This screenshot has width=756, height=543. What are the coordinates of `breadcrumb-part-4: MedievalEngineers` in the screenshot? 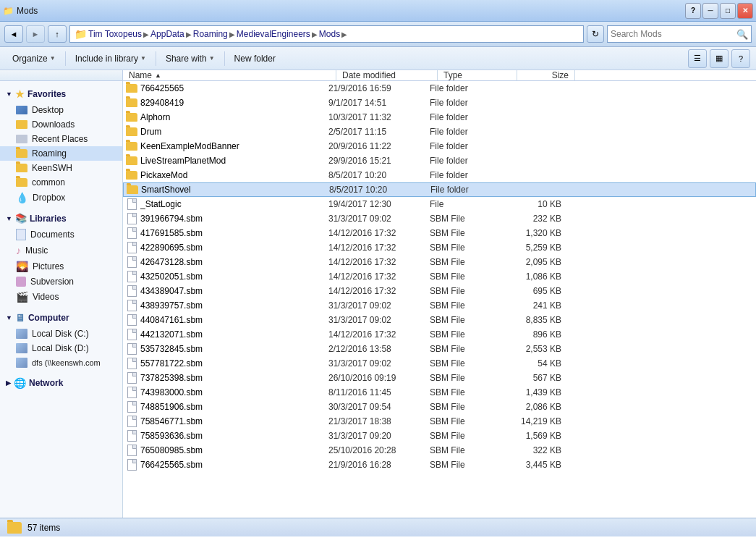 It's located at (273, 34).